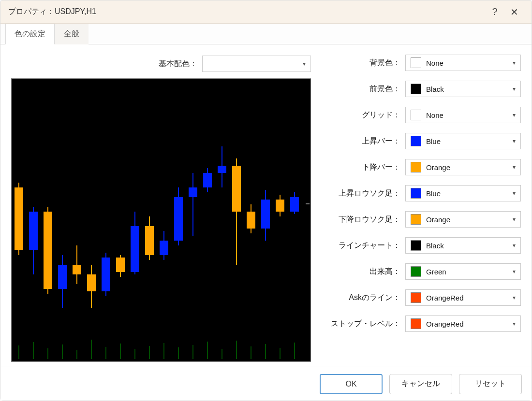  Describe the element at coordinates (351, 384) in the screenshot. I see `button-label: OK` at that location.